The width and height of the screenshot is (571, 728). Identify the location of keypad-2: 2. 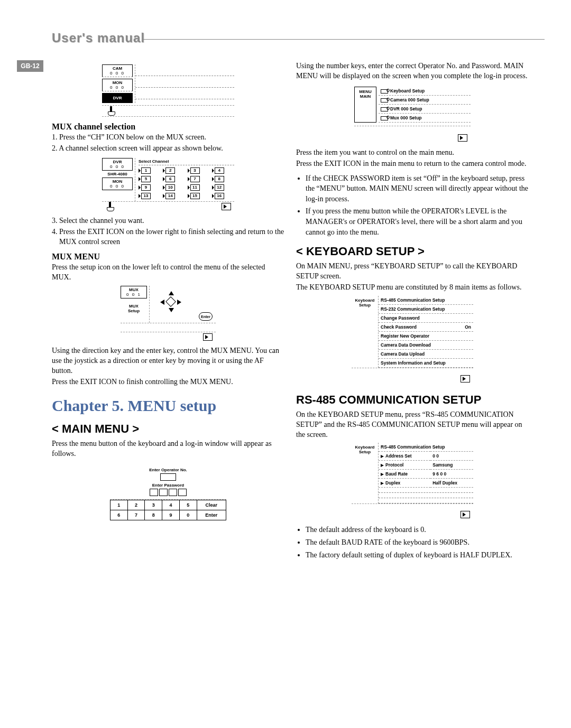
(136, 505).